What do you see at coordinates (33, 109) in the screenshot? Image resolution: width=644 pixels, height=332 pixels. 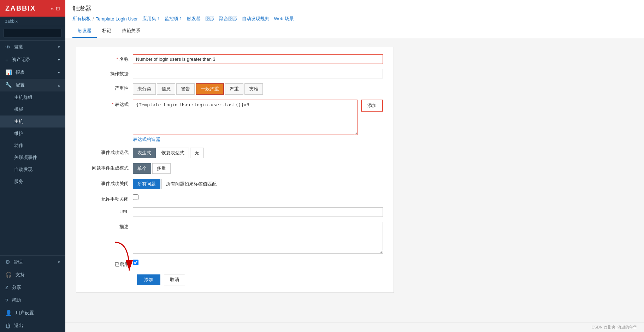 I see `sidebar-item-templates: 模板` at bounding box center [33, 109].